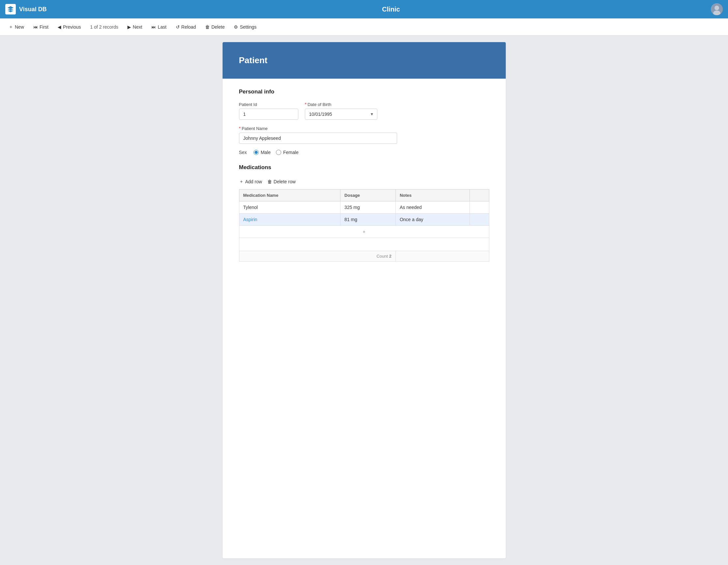 The height and width of the screenshot is (565, 728). Describe the element at coordinates (241, 182) in the screenshot. I see `add-row-icon: ＋` at that location.